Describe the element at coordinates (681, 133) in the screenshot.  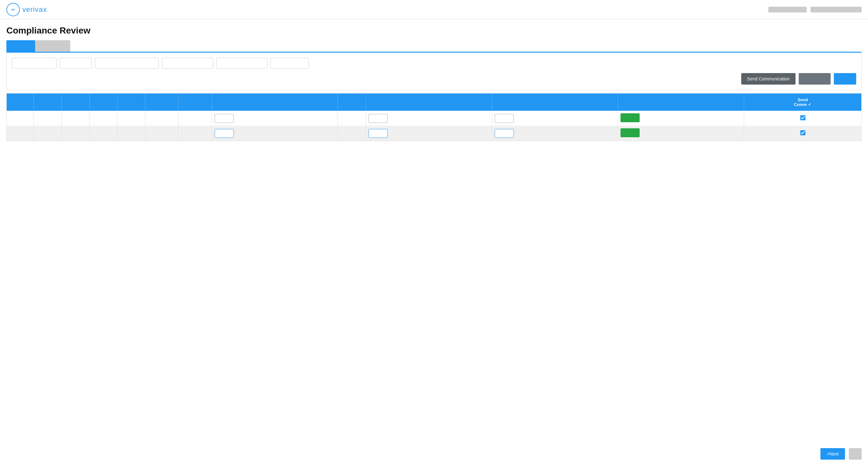
I see `row2-col12` at that location.